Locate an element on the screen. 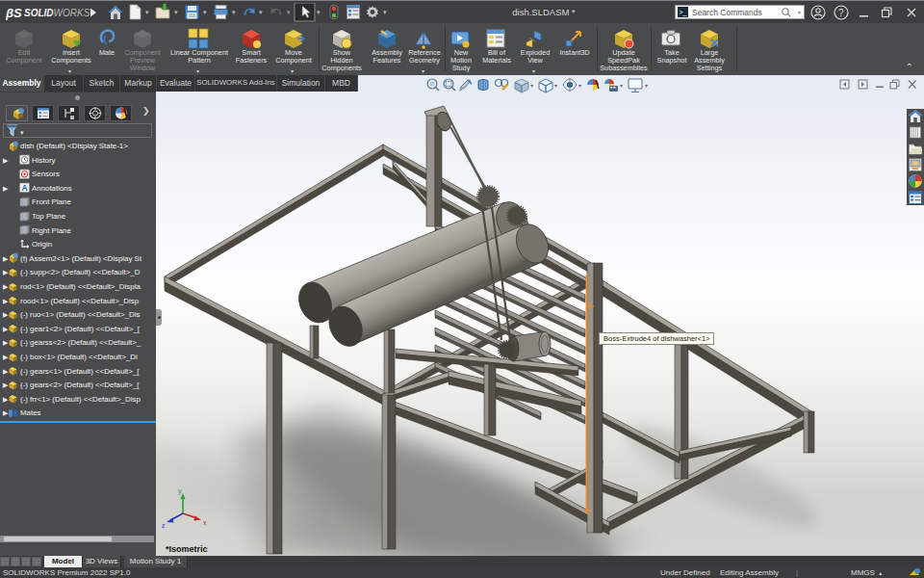 The image size is (924, 578). svg-text: z is located at coordinates (164, 526).